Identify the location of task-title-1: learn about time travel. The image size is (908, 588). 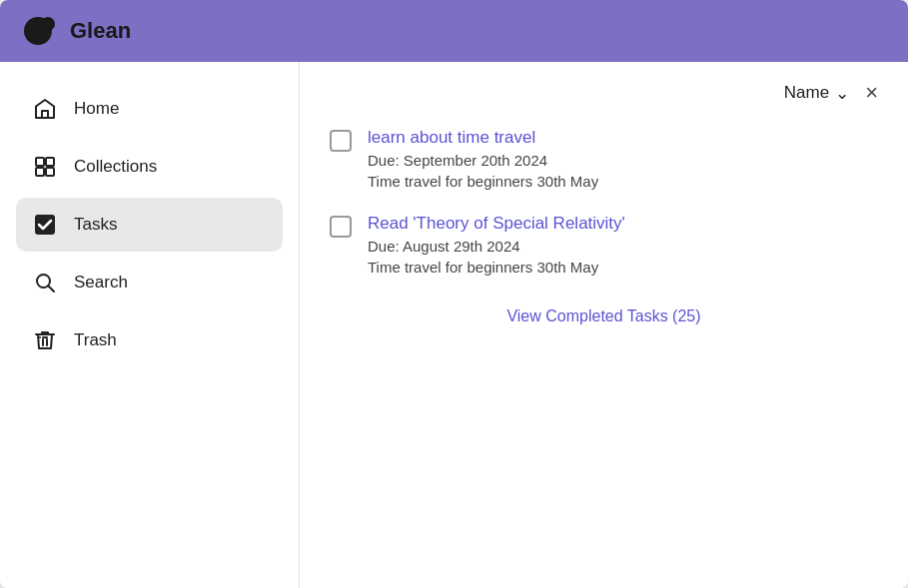
(483, 138).